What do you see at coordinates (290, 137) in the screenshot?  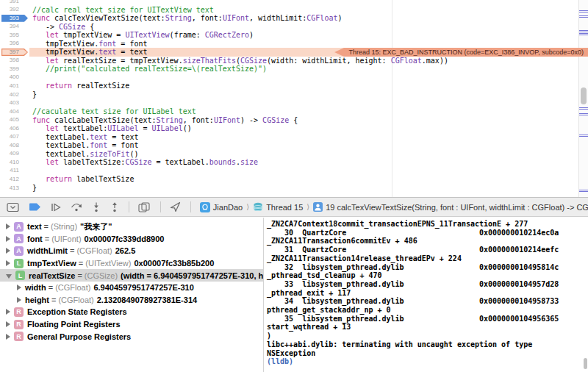 I see `code-line-407: 407textLabel.text = text` at bounding box center [290, 137].